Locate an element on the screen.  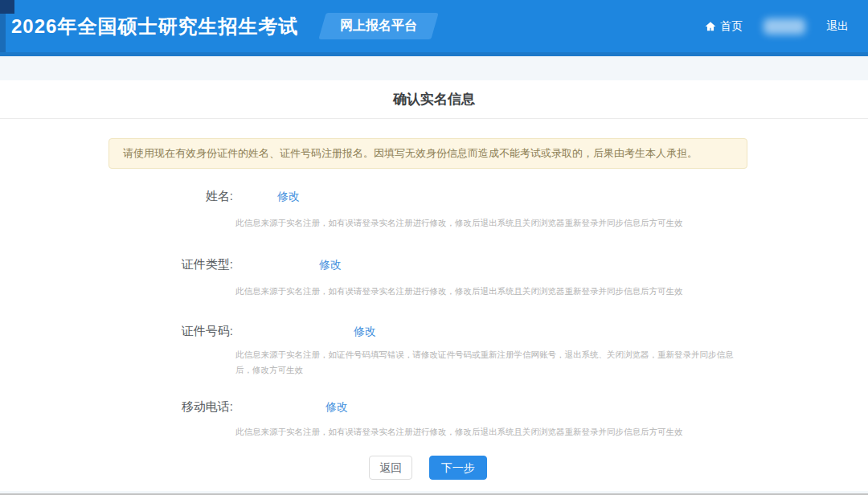
platform-badge-label: 网上报名平台 is located at coordinates (379, 26).